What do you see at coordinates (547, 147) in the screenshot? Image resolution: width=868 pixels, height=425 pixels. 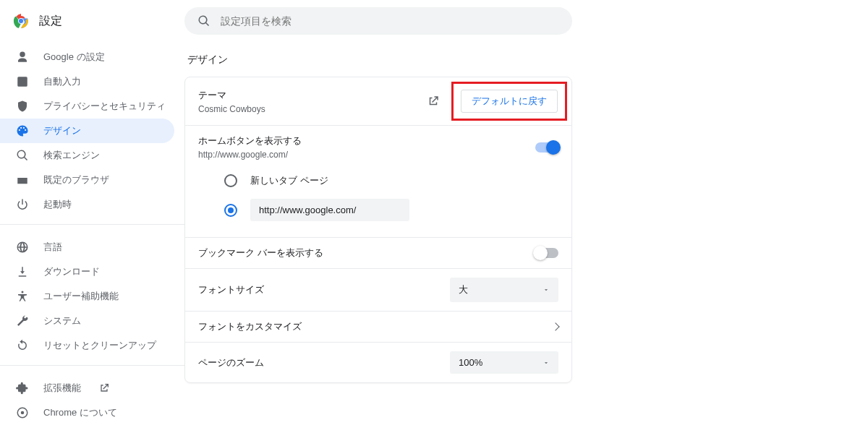 I see `home-button-toggle` at bounding box center [547, 147].